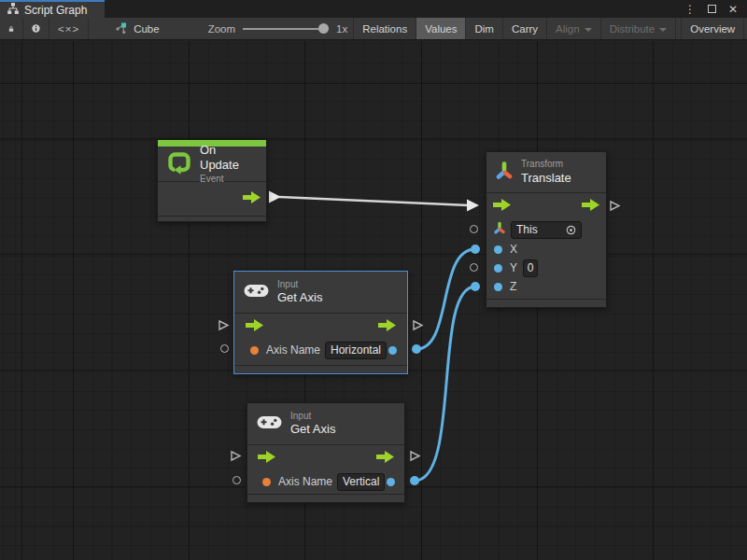  What do you see at coordinates (56, 10) in the screenshot?
I see `tab-title: Script Graph` at bounding box center [56, 10].